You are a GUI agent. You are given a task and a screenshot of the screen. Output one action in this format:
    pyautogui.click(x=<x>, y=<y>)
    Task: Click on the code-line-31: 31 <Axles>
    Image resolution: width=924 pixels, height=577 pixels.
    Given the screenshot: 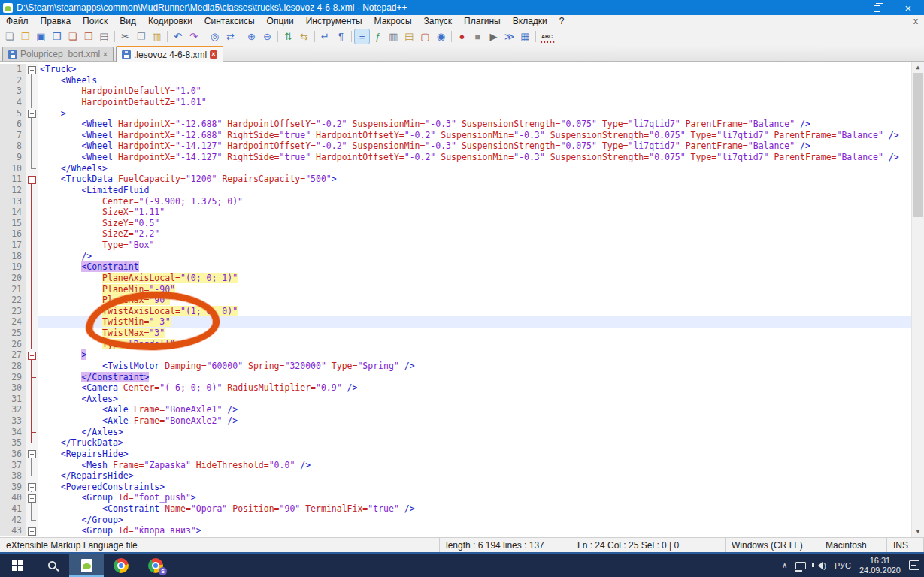 What is the action you would take?
    pyautogui.click(x=462, y=400)
    